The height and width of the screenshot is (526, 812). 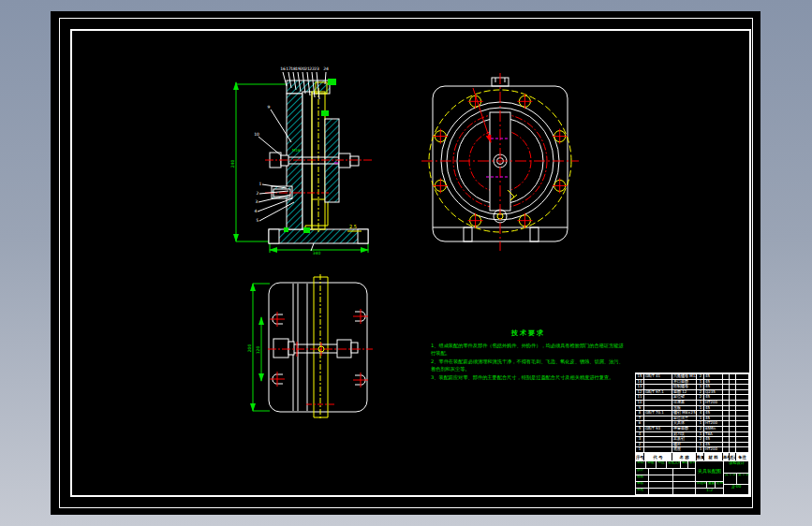 What do you see at coordinates (685, 472) in the screenshot?
I see `tb-design-date` at bounding box center [685, 472].